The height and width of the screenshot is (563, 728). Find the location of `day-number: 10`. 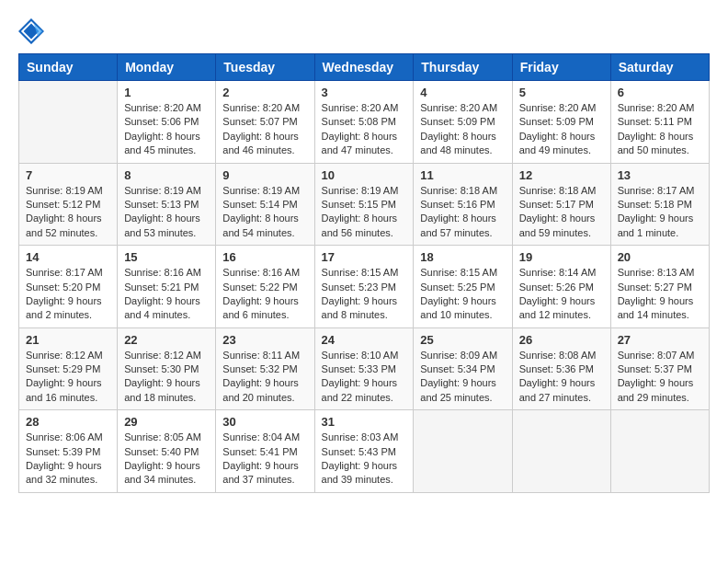

day-number: 10 is located at coordinates (364, 175).